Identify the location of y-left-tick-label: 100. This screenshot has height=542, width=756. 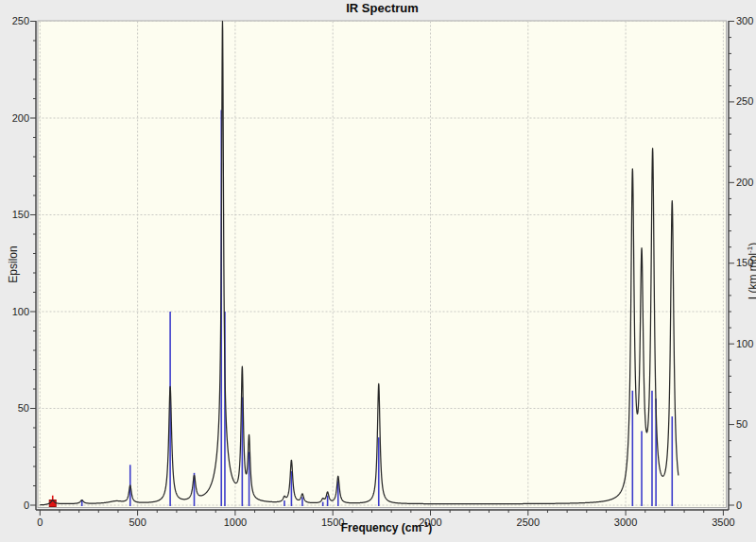
(21, 312).